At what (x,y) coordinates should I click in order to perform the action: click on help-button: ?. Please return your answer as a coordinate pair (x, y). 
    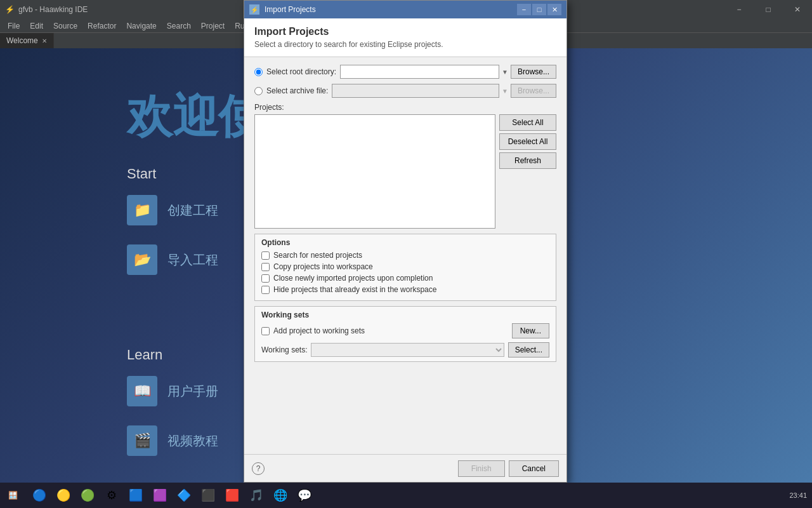
    Looking at the image, I should click on (258, 469).